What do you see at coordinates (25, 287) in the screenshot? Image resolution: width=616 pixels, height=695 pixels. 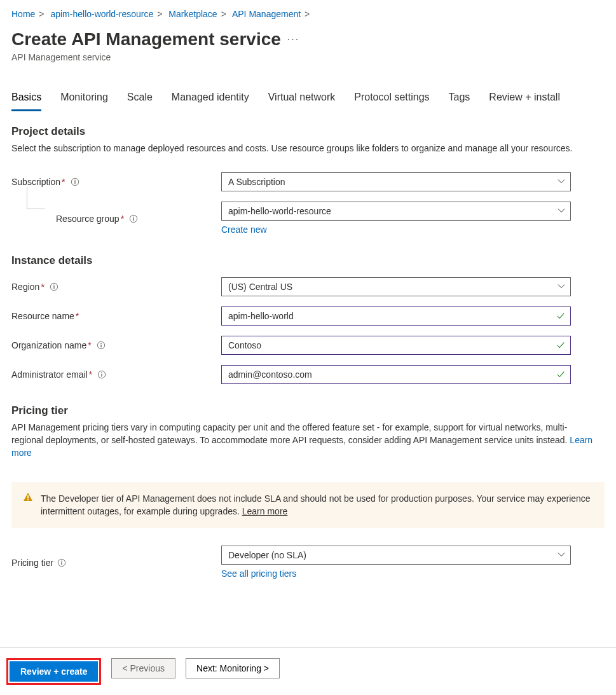 I see `region-label: Region` at bounding box center [25, 287].